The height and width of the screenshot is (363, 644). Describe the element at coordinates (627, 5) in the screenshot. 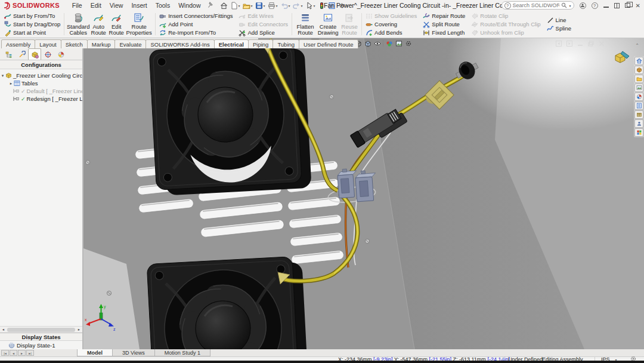

I see `restore-button` at that location.